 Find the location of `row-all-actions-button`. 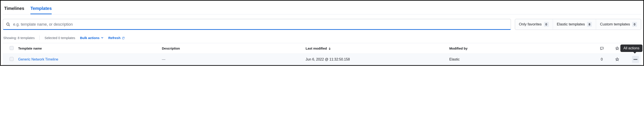

row-all-actions-button is located at coordinates (636, 59).